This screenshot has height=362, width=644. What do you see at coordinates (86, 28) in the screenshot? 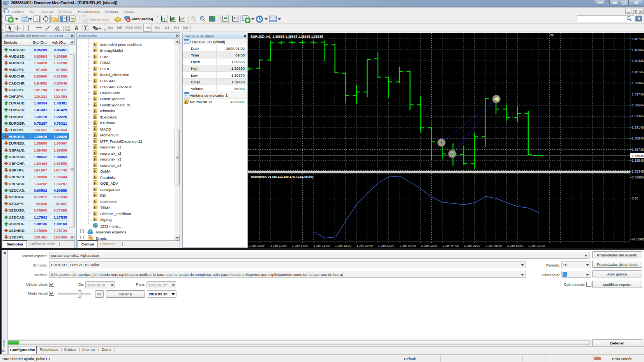
I see `svg-text: T` at bounding box center [86, 28].